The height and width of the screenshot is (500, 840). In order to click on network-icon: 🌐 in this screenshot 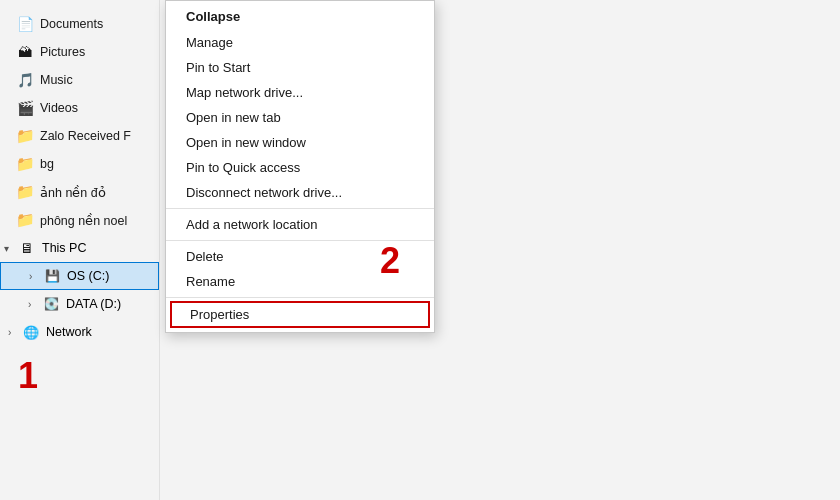, I will do `click(31, 332)`.